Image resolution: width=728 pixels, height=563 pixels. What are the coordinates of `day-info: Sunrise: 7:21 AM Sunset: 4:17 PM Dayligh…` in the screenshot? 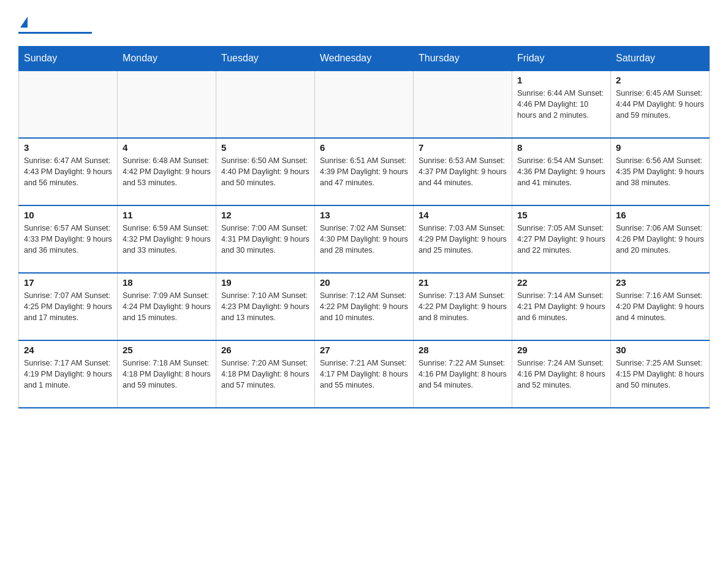 It's located at (364, 374).